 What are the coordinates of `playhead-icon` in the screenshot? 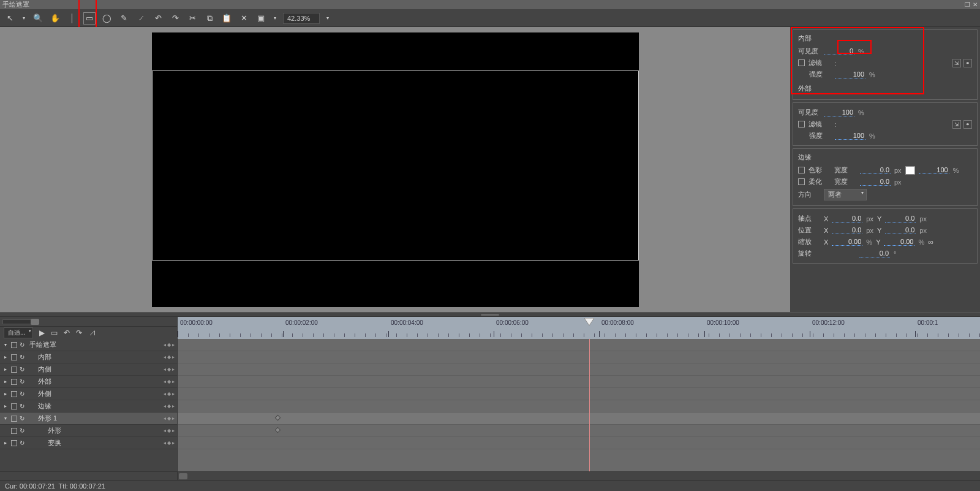 It's located at (589, 322).